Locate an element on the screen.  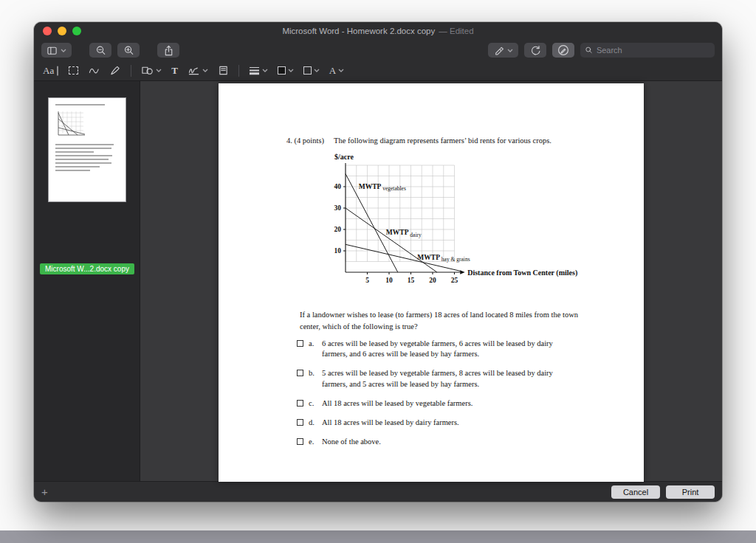
answer-option-b: b. 5 acres will be leased by vegetable f… is located at coordinates (437, 378).